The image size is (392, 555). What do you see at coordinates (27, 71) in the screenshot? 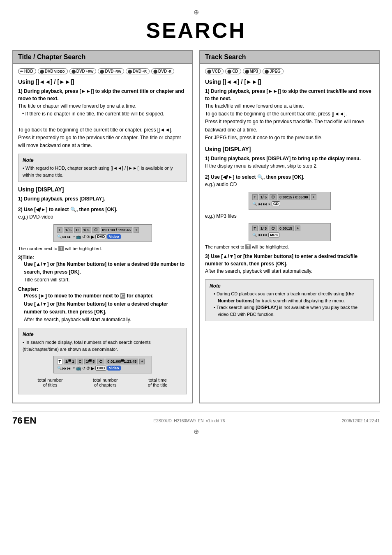
I see `hdd-badge: ✏HDD` at bounding box center [27, 71].